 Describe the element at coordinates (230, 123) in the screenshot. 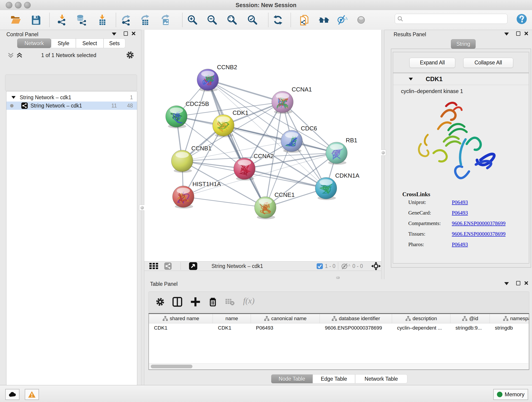

I see `network-node-CDK1: CDK1` at that location.